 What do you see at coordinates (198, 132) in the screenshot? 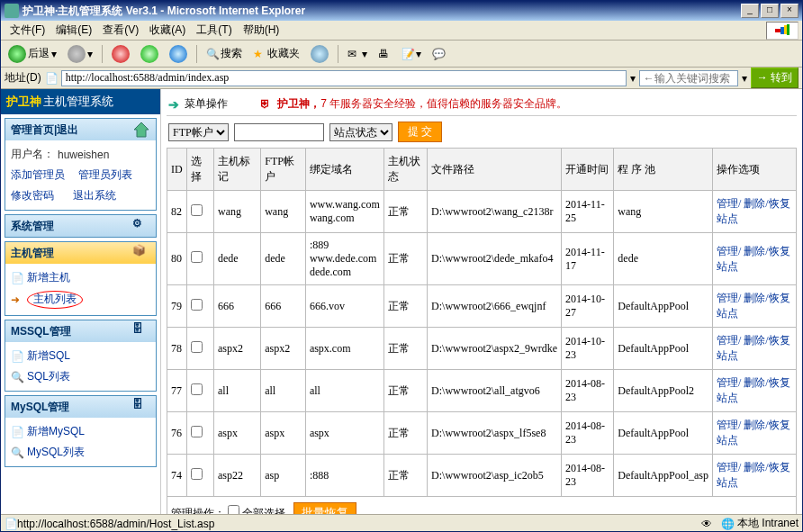
I see `account-select: FTP帐户` at bounding box center [198, 132].